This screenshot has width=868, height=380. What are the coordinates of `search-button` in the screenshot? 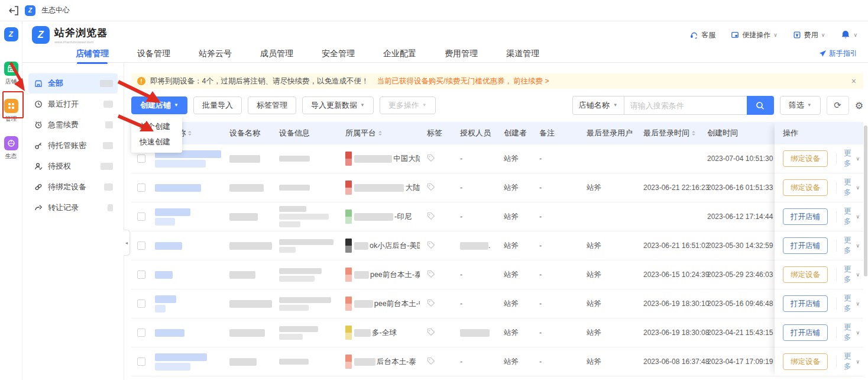 It's located at (760, 105).